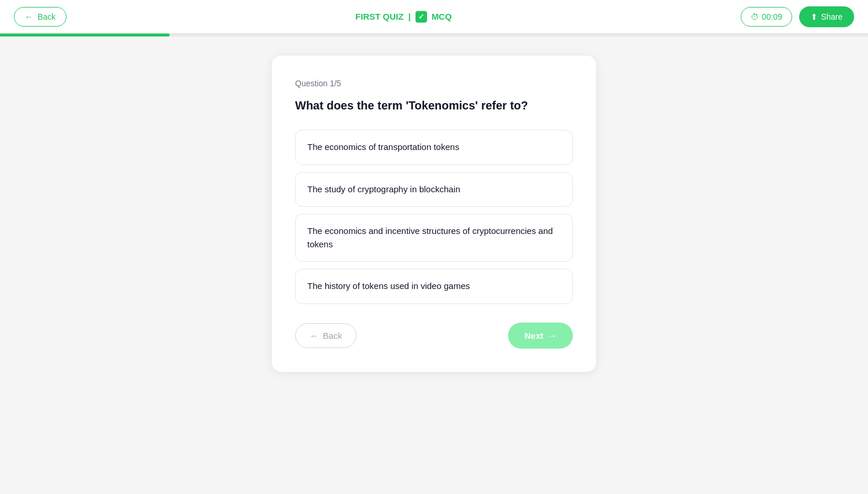 This screenshot has height=494, width=868. What do you see at coordinates (384, 189) in the screenshot?
I see `option-2-text: The study of cryptography in blockchain` at bounding box center [384, 189].